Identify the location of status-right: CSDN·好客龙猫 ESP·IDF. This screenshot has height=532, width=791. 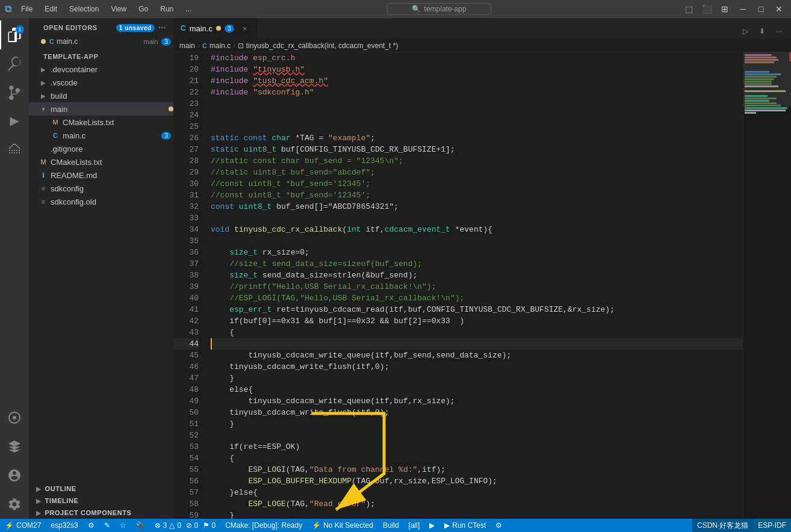
(742, 525).